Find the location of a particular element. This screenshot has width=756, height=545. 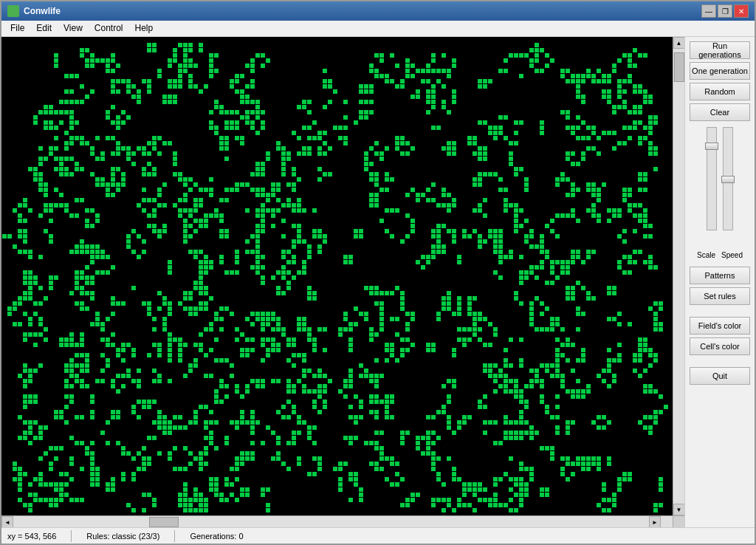

scroll-thumb-horizontal is located at coordinates (164, 522).